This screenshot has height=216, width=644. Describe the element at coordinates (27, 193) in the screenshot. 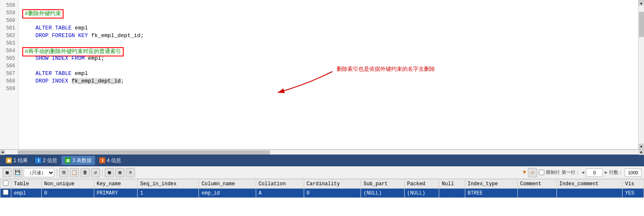

I see `cell-table: empl` at that location.